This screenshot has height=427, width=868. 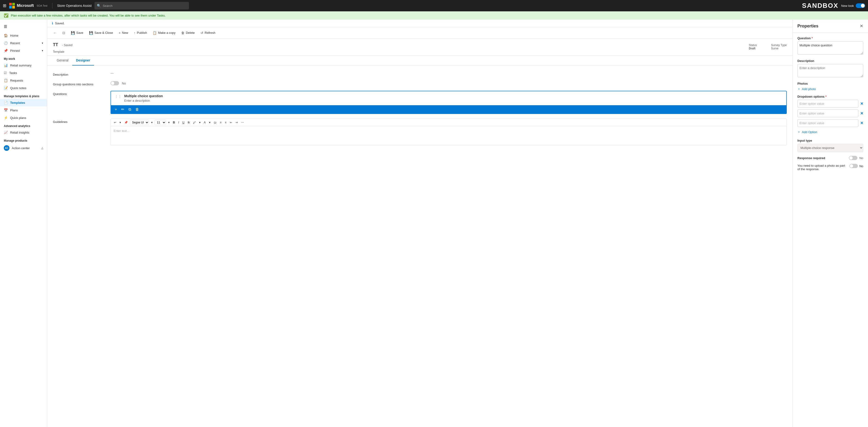 What do you see at coordinates (202, 33) in the screenshot?
I see `refresh-icon: ↺` at bounding box center [202, 33].